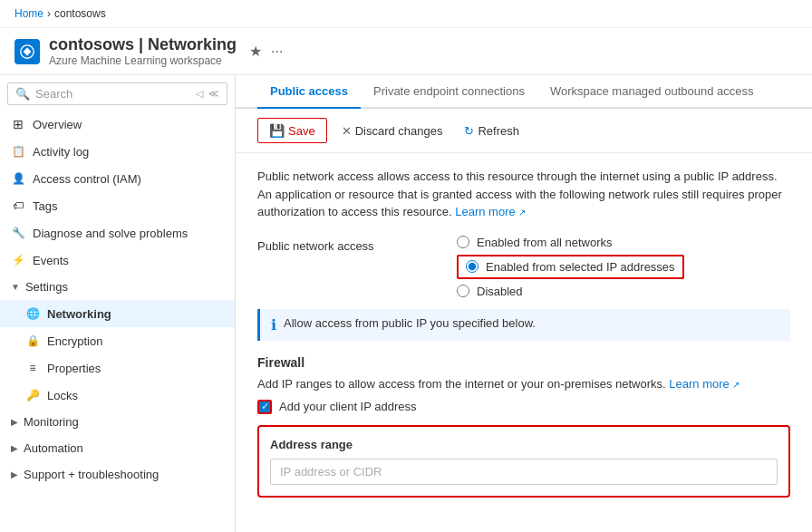 The width and height of the screenshot is (812, 532). I want to click on sidebar-item-label: Properties, so click(74, 368).